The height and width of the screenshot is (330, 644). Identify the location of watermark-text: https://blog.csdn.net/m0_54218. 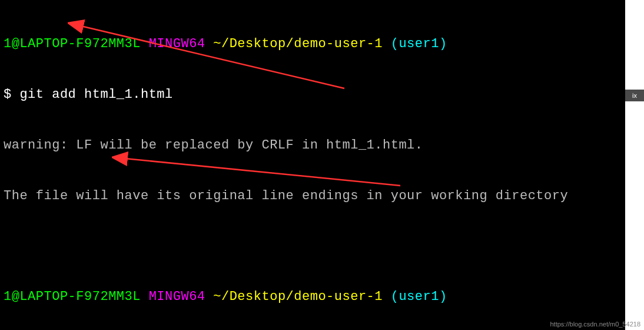
(596, 324).